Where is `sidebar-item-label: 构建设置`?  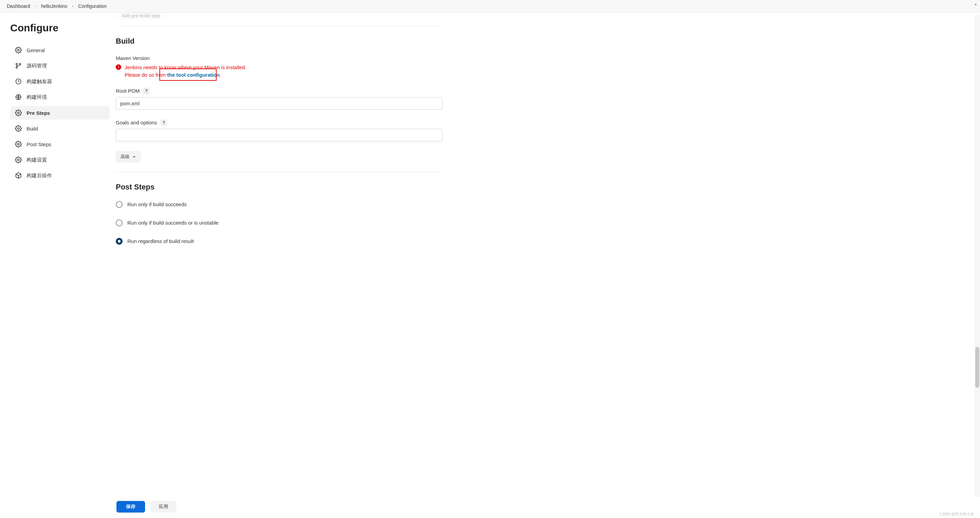 sidebar-item-label: 构建设置 is located at coordinates (37, 160).